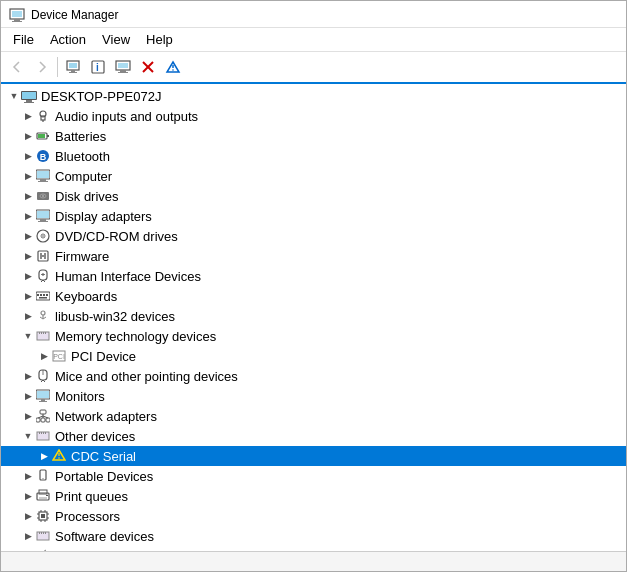 This screenshot has height=572, width=627. What do you see at coordinates (43, 476) in the screenshot?
I see `portable-icon` at bounding box center [43, 476].